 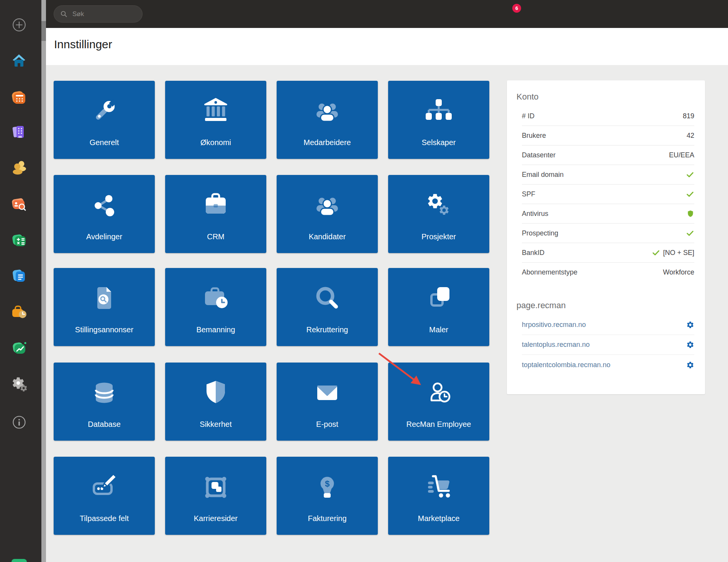 What do you see at coordinates (556, 345) in the screenshot?
I see `domain-link: talentoplus.recman.no` at bounding box center [556, 345].